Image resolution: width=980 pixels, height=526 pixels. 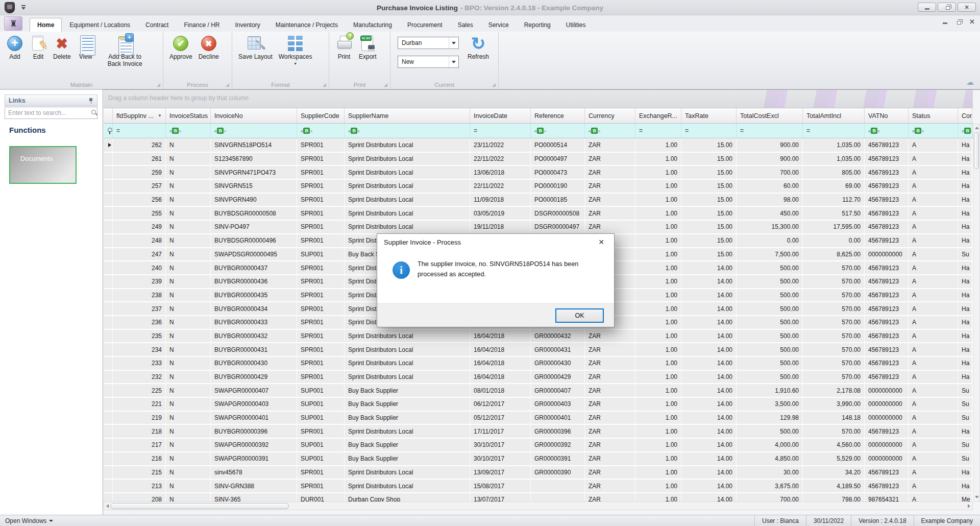 What do you see at coordinates (228, 85) in the screenshot?
I see `group-dialog-launcher-icon` at bounding box center [228, 85].